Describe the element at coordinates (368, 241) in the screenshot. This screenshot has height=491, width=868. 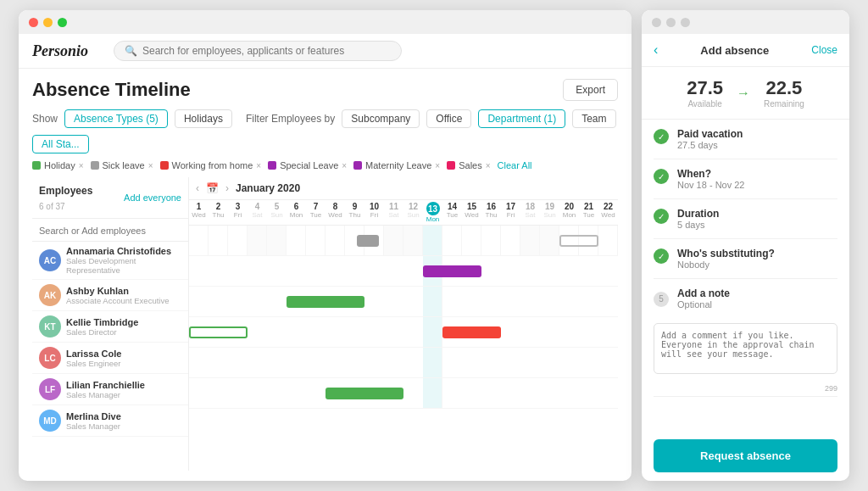
I see `absence-bar-sick` at that location.